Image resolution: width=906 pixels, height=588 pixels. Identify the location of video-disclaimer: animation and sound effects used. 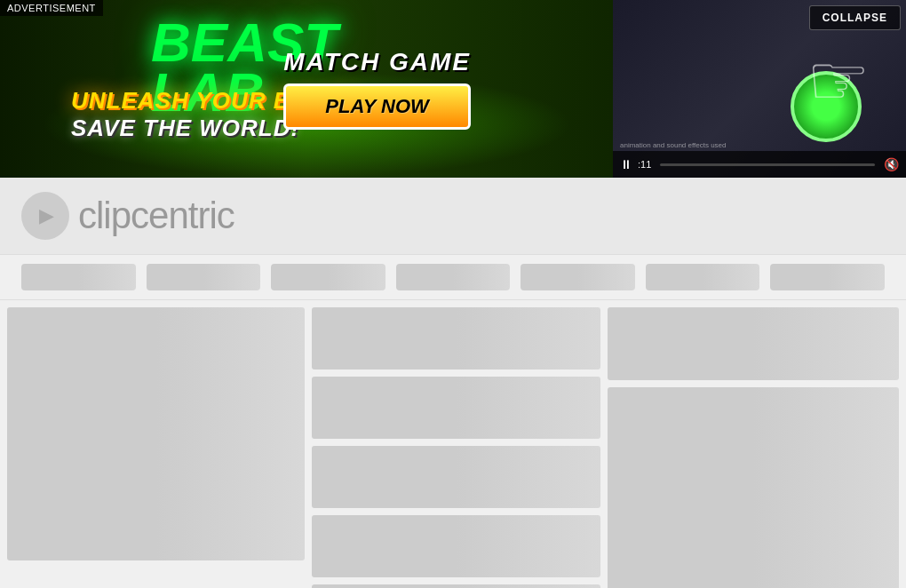
(673, 146).